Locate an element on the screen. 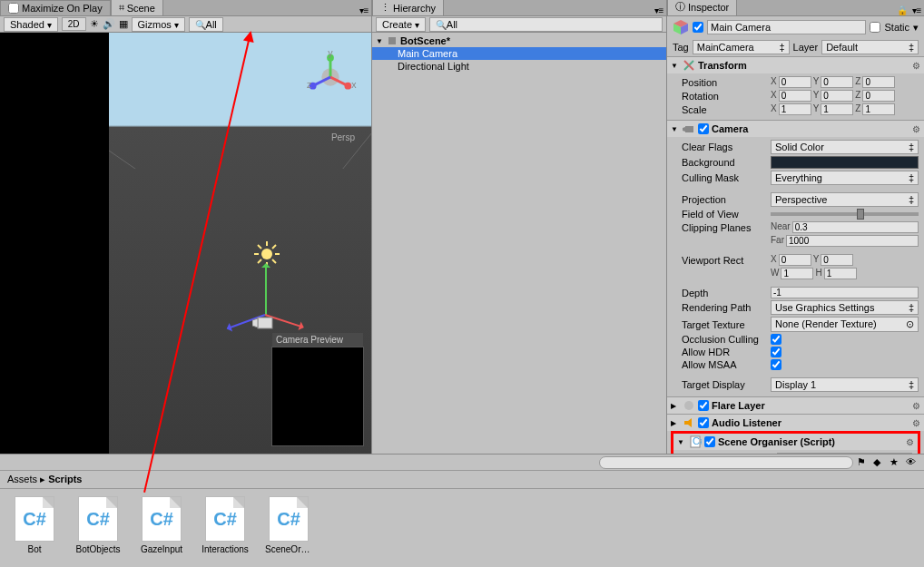  depth-field is located at coordinates (844, 292).